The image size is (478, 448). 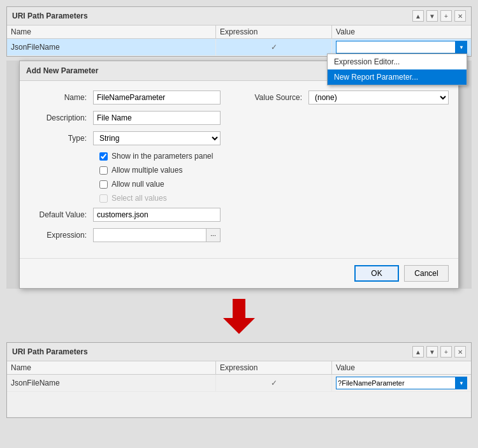 What do you see at coordinates (157, 138) in the screenshot?
I see `type-select: String Integer Float Boolean DateTime` at bounding box center [157, 138].